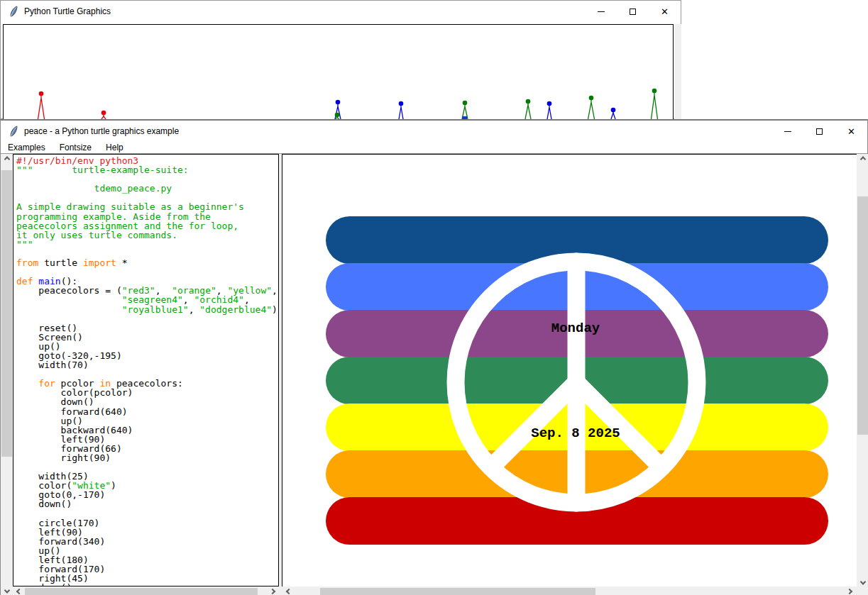  What do you see at coordinates (458, 591) in the screenshot?
I see `canvas-hscroll-thumb` at bounding box center [458, 591].